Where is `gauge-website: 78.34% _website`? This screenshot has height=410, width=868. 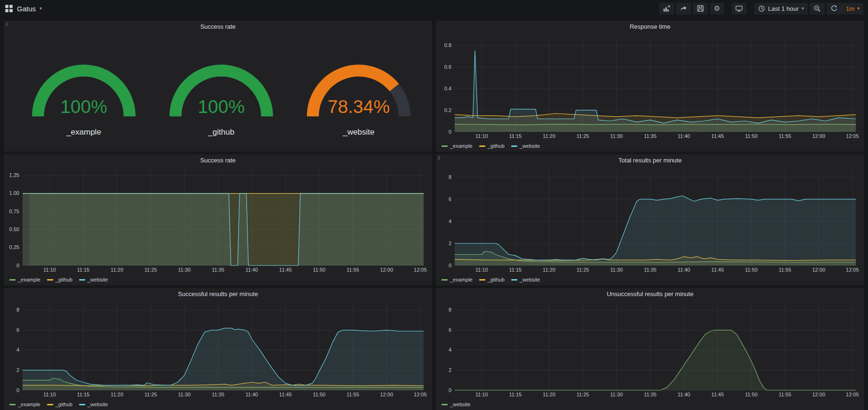
gauge-website: 78.34% _website is located at coordinates (359, 92).